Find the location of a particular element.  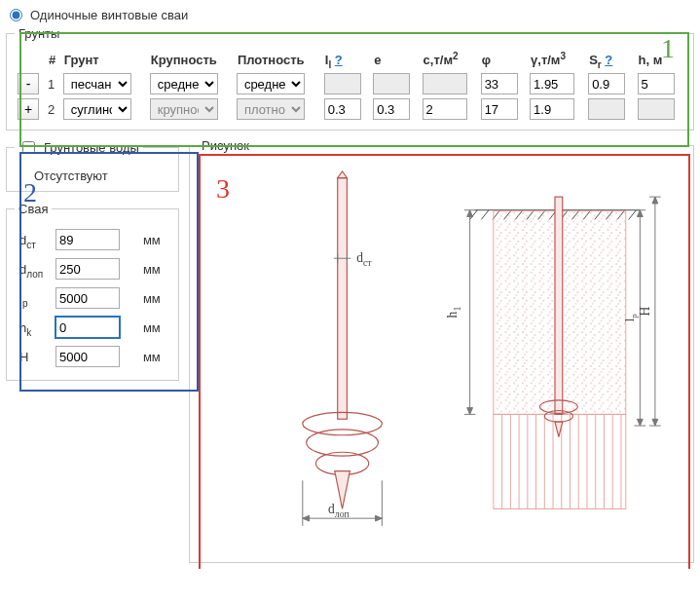

annotation-label-2: 2 is located at coordinates (30, 193).